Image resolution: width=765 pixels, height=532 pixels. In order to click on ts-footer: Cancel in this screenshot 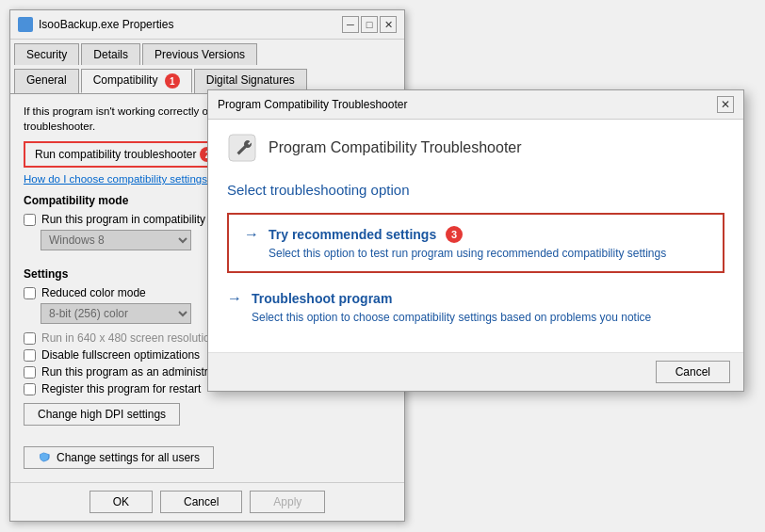, I will do `click(476, 371)`.